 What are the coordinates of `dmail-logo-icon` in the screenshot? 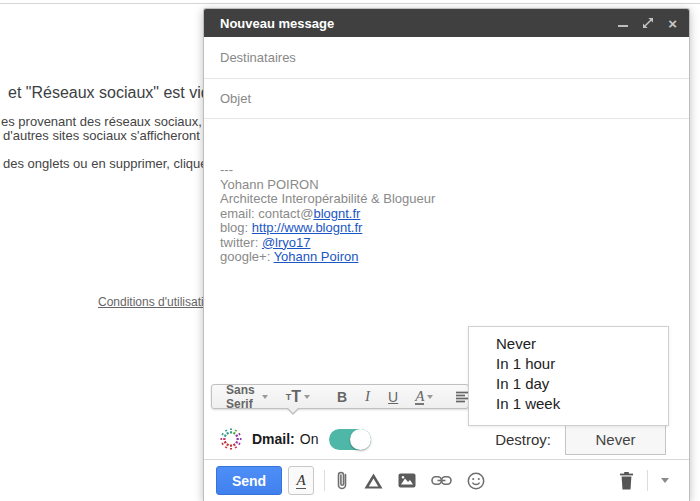 It's located at (231, 439).